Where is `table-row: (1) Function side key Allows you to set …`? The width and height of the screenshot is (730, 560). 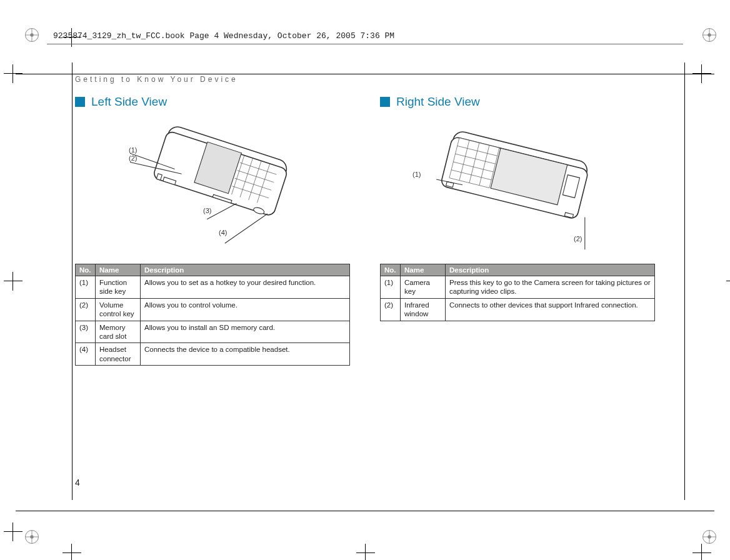
table-row: (1) Function side key Allows you to set … is located at coordinates (212, 288).